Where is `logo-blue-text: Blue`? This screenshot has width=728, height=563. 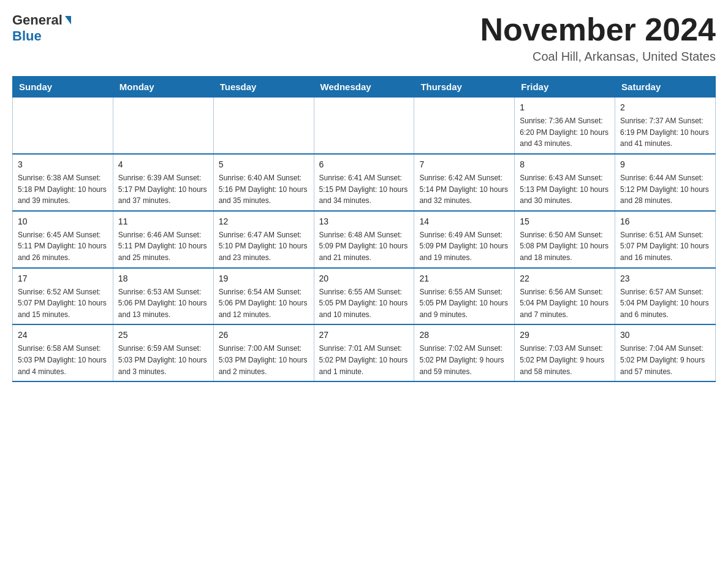 logo-blue-text: Blue is located at coordinates (27, 36).